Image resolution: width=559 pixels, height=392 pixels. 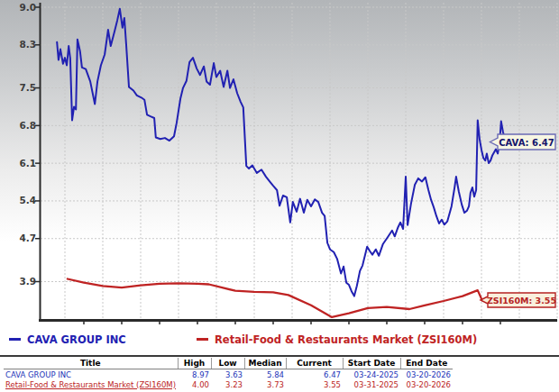 I want to click on row-value-cell: 4.00, so click(x=195, y=384).